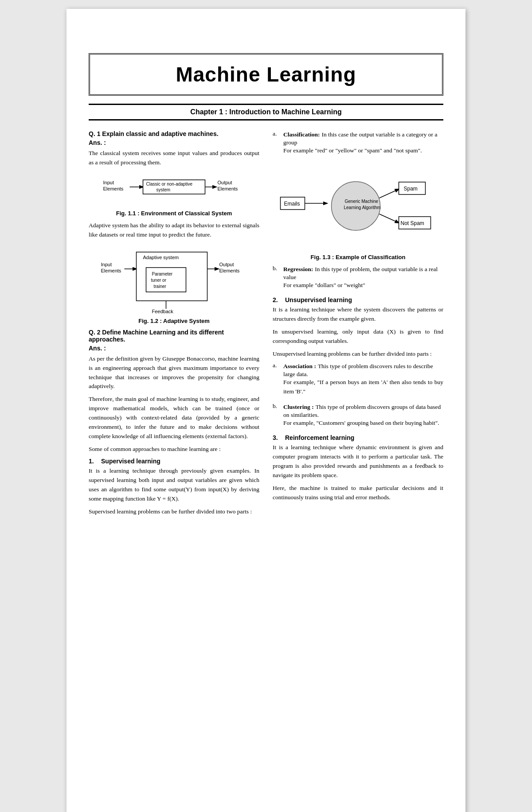 The width and height of the screenshot is (532, 812). I want to click on title-box: Machine Learning, so click(266, 74).